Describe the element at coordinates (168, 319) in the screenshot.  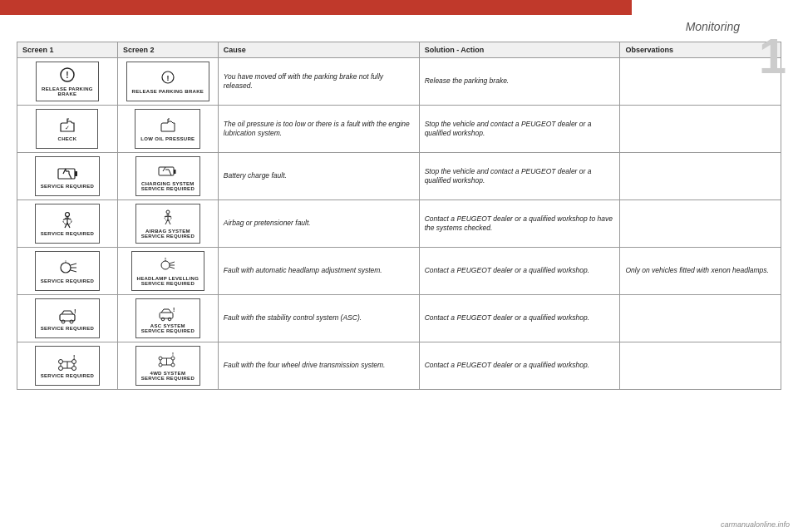
I see `screen2-cell: ! ASC SYSTEMSERVICE REQUIRED` at that location.